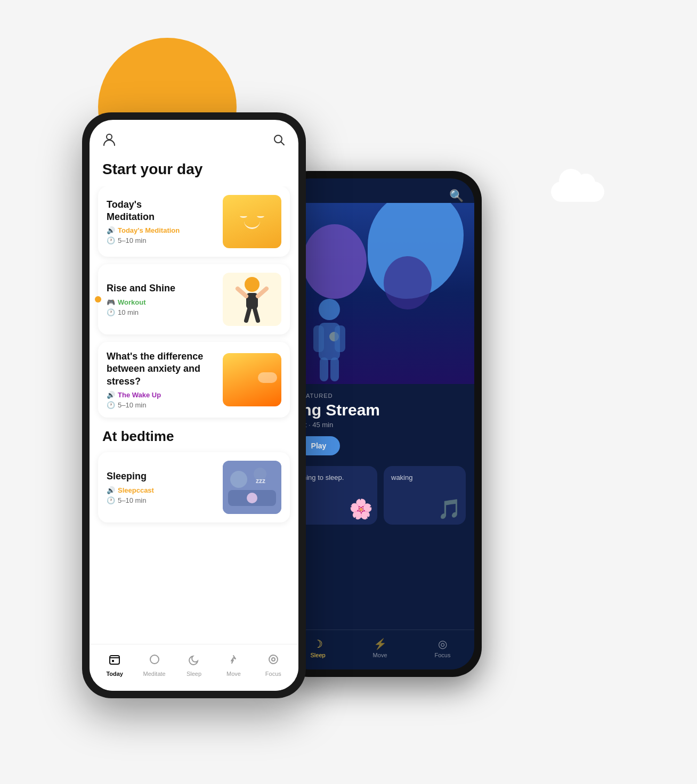  What do you see at coordinates (380, 648) in the screenshot?
I see `back-nav-move: ⚡ Move` at bounding box center [380, 648].